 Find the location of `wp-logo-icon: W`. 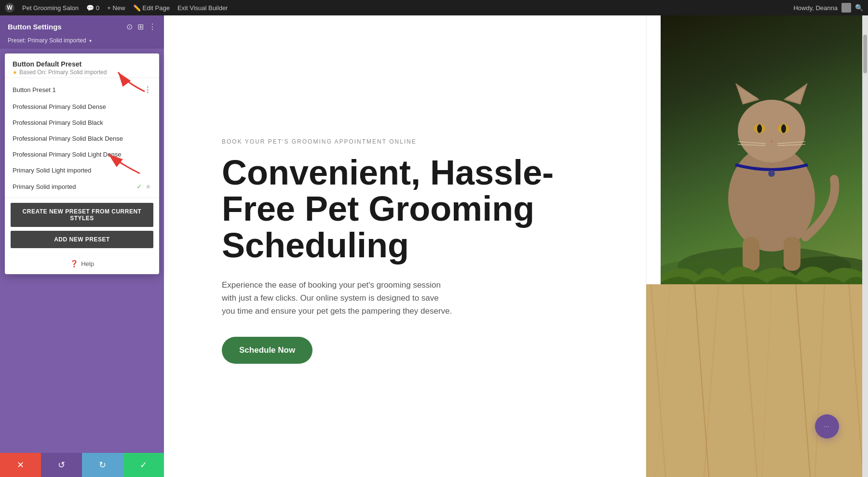

wp-logo-icon: W is located at coordinates (10, 8).